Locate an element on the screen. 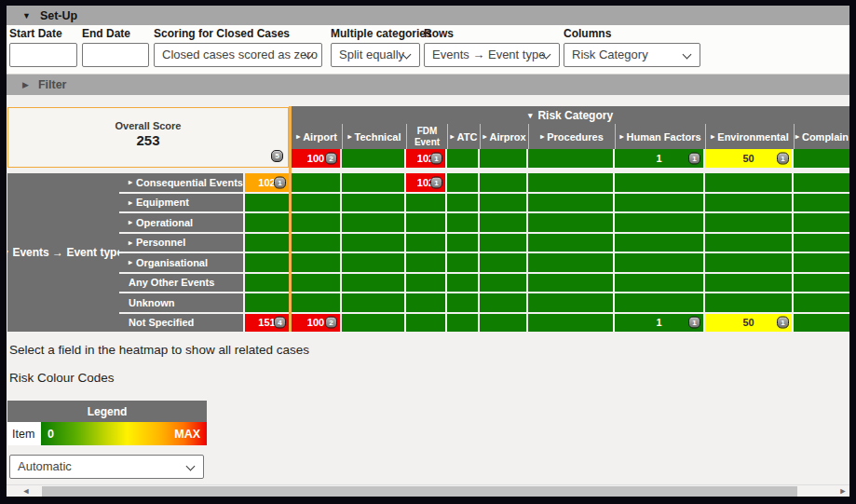  cell-unknown-environmental is located at coordinates (749, 303).